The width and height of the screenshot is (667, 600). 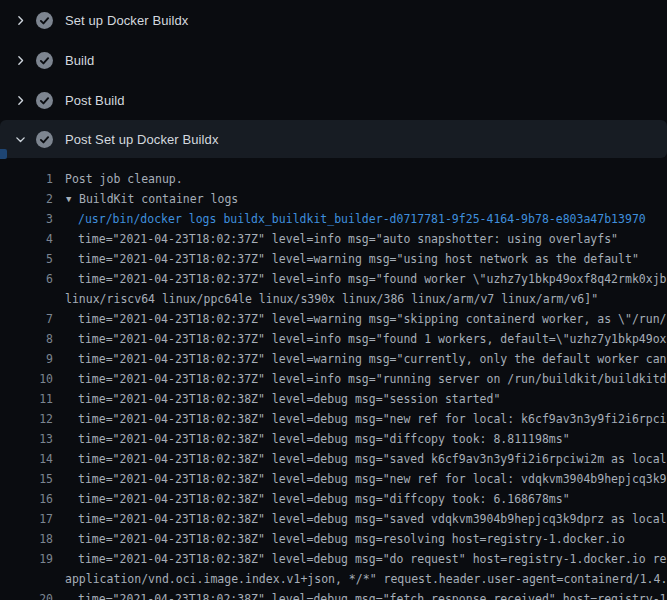 What do you see at coordinates (334, 499) in the screenshot?
I see `log-row: 16 ▼time="2021-04-23T18:02:38Z" level=de…` at bounding box center [334, 499].